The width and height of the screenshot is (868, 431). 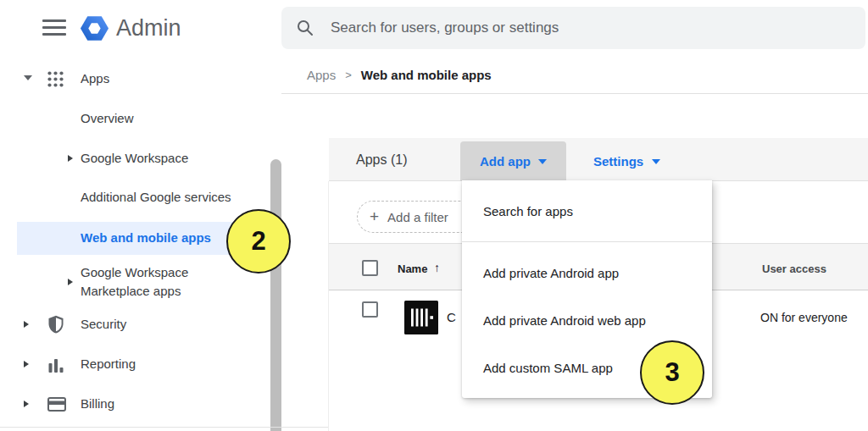 What do you see at coordinates (573, 28) in the screenshot?
I see `global-search-bar` at bounding box center [573, 28].